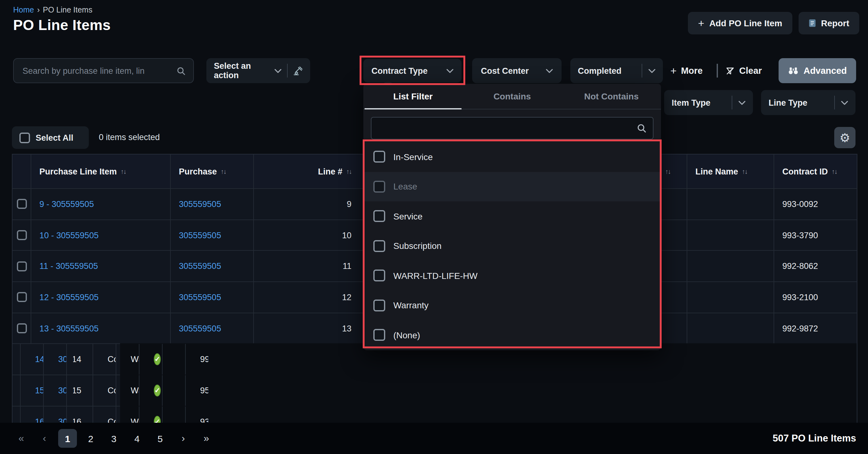 The image size is (868, 454). Describe the element at coordinates (298, 71) in the screenshot. I see `gavel-icon` at that location.